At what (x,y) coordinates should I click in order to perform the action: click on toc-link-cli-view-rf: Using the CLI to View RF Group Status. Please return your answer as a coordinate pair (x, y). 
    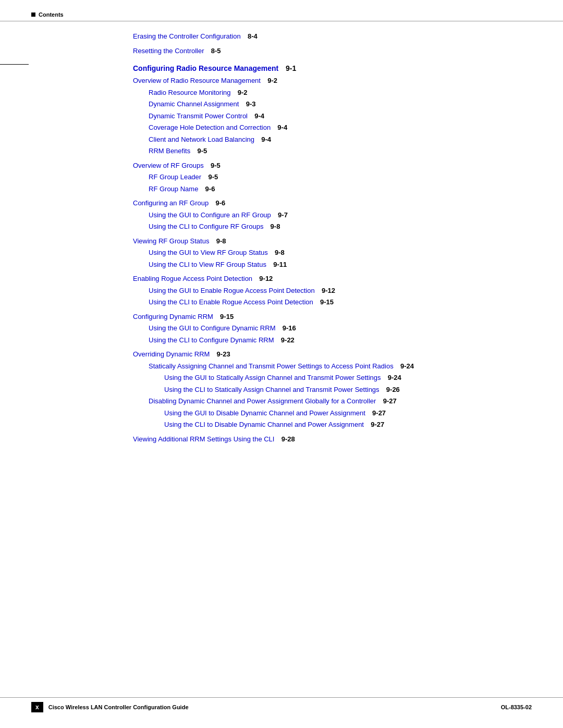
    Looking at the image, I should click on (207, 265).